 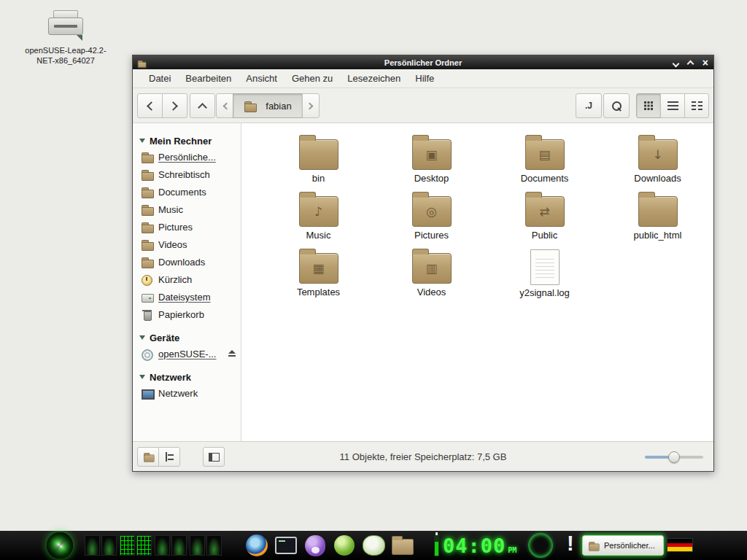 What do you see at coordinates (673, 106) in the screenshot?
I see `list-view-button` at bounding box center [673, 106].